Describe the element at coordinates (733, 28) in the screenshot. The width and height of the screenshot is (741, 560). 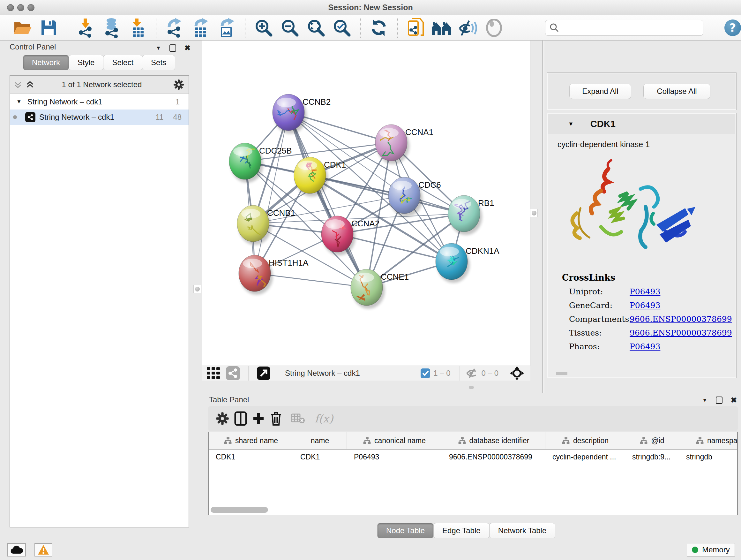
I see `help-button: ?` at that location.